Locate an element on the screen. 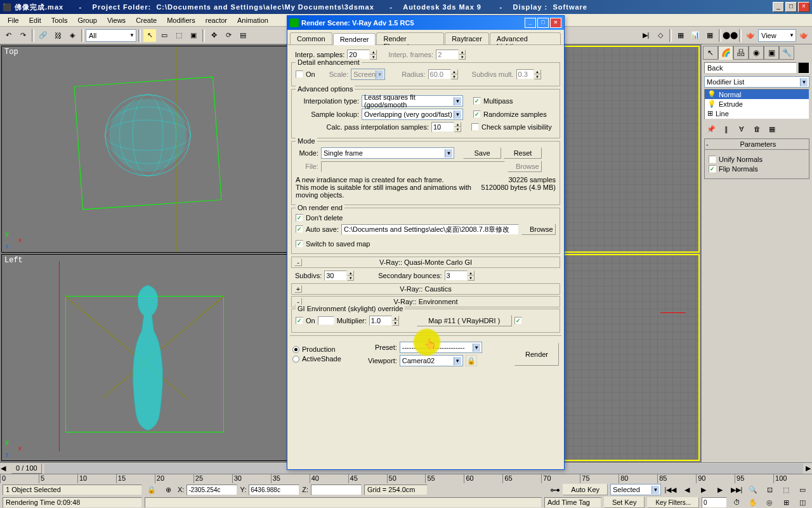  keyfilters-button: Key Filters... is located at coordinates (673, 503).